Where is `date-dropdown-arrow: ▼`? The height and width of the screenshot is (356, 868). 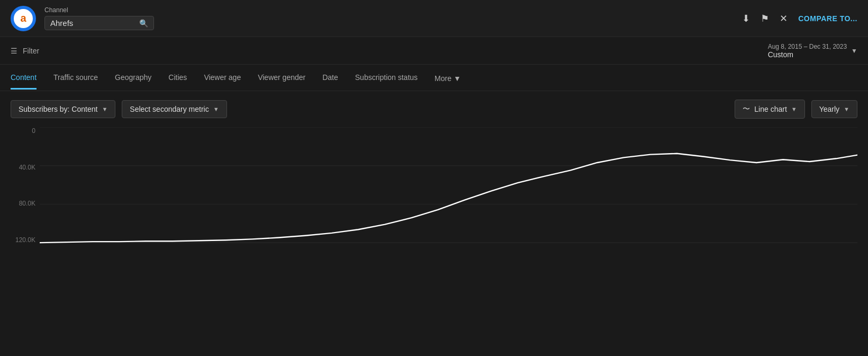
date-dropdown-arrow: ▼ is located at coordinates (854, 51).